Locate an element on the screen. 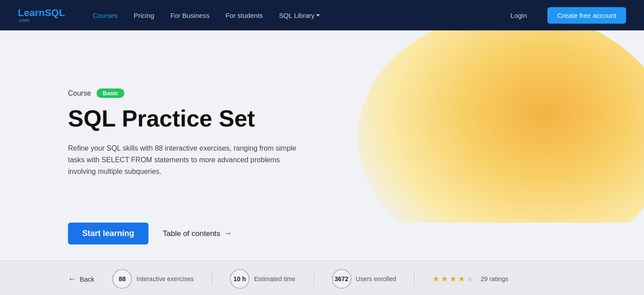  course-label-row: Course Basic is located at coordinates (184, 93).